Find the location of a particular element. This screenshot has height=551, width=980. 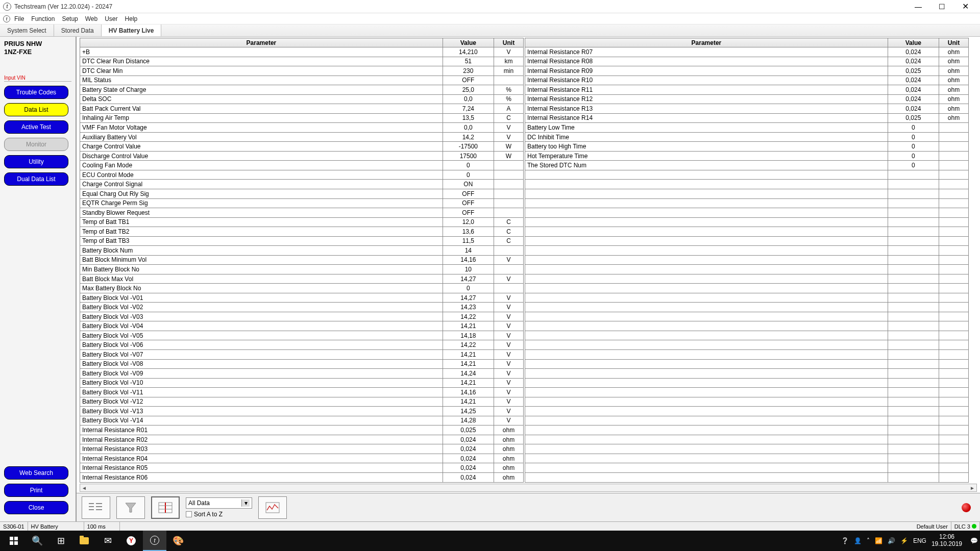

table-row: Battery Block Num14 is located at coordinates (302, 251).